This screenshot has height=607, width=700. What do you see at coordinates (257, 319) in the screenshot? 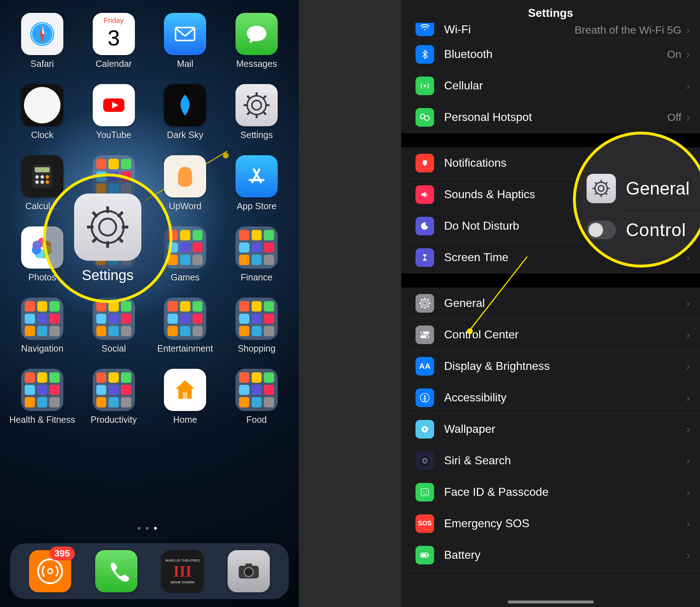
I see `shopping-icon` at bounding box center [257, 319].